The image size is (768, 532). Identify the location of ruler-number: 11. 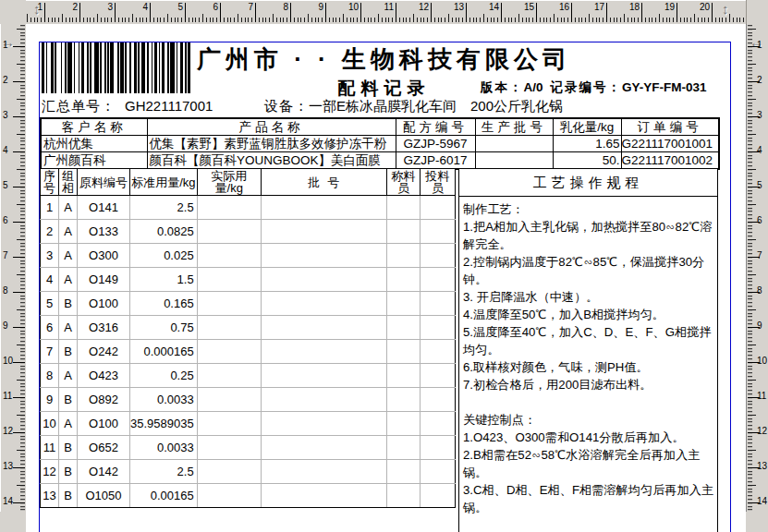
(762, 396).